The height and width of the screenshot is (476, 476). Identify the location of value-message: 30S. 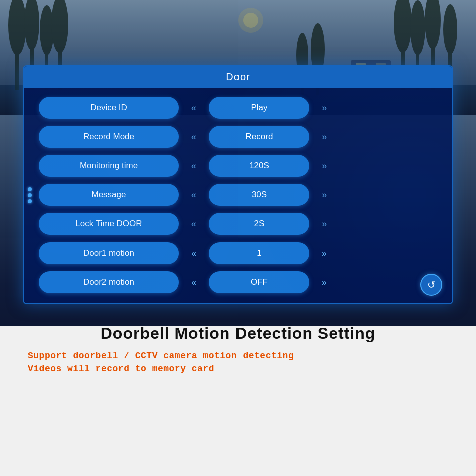
(259, 195).